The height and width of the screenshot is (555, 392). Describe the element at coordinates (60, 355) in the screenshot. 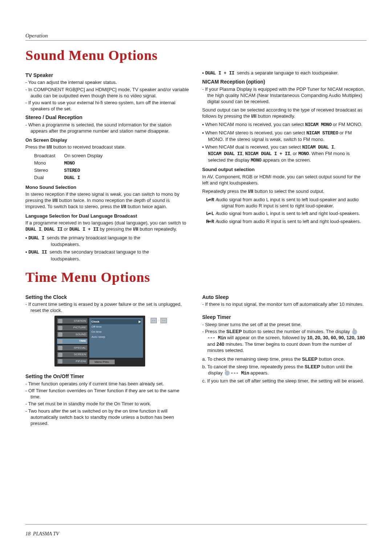

I see `screen-icon` at that location.